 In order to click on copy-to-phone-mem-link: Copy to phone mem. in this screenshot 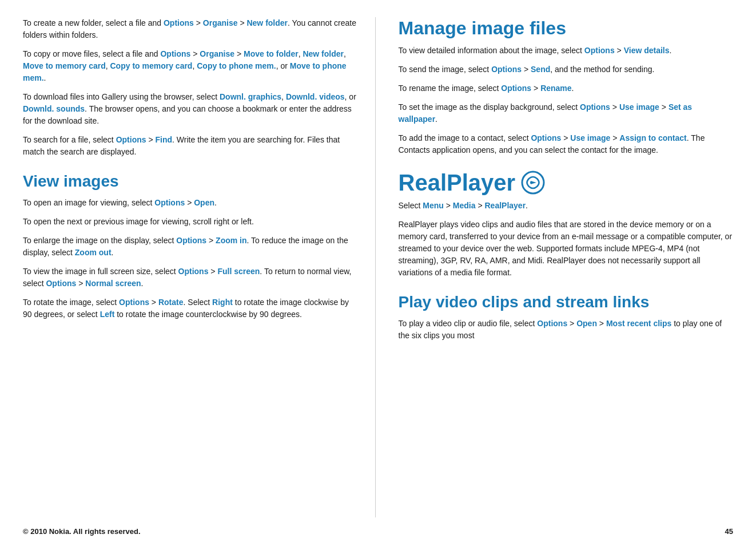, I will do `click(236, 66)`.